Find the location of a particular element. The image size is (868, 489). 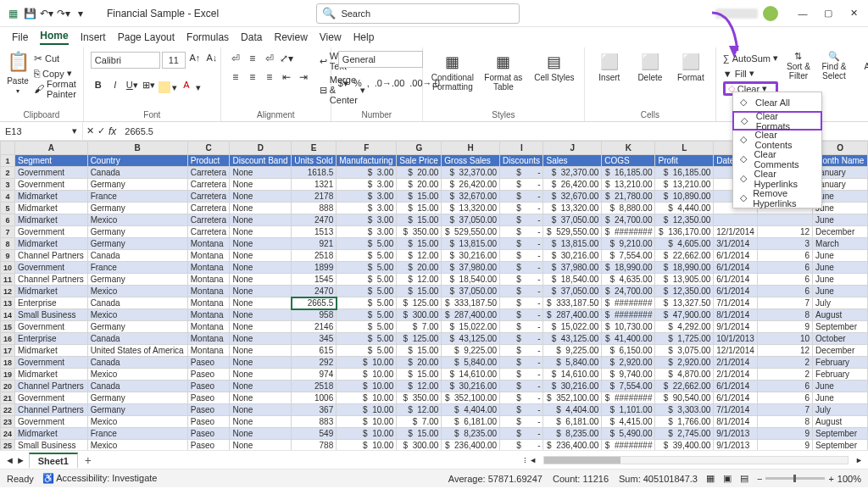

data-cell: $ 2,745.00 is located at coordinates (685, 434).